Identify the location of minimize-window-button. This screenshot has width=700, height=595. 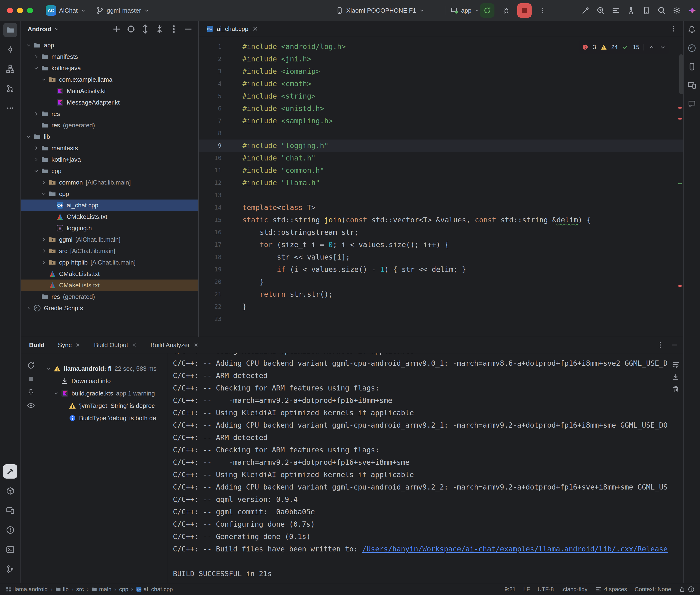
(20, 11).